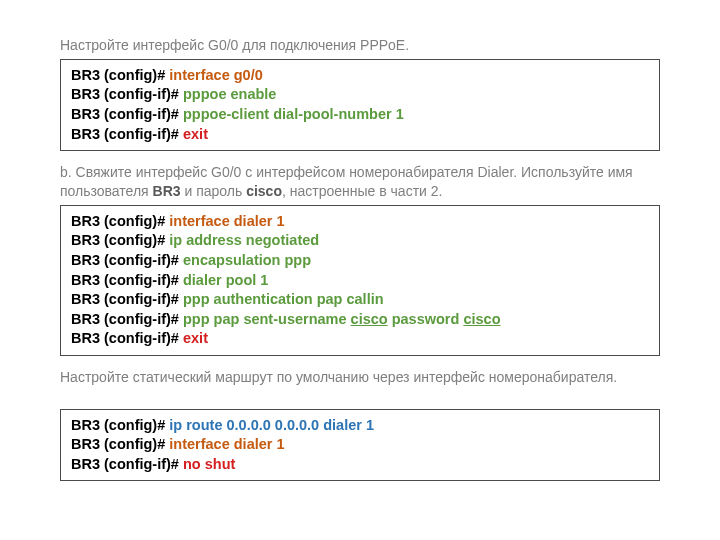 The image size is (720, 540). What do you see at coordinates (214, 191) in the screenshot?
I see `text: и пароль` at bounding box center [214, 191].